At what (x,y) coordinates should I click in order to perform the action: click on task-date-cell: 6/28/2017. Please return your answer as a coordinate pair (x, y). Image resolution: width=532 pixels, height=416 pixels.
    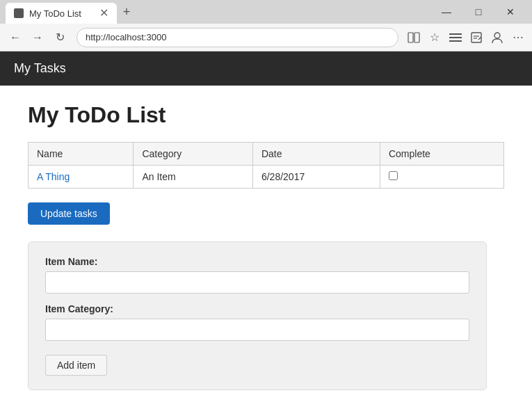
    Looking at the image, I should click on (316, 177).